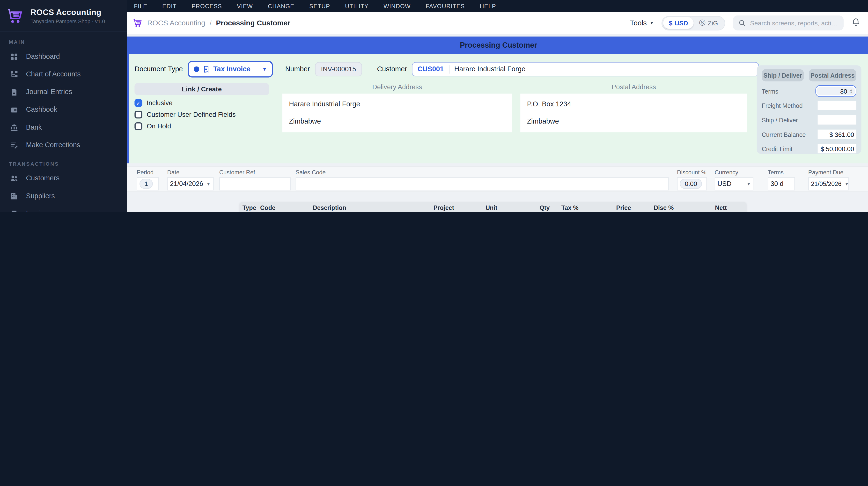 Image resolution: width=868 pixels, height=486 pixels. What do you see at coordinates (679, 23) in the screenshot?
I see `currency-usd-option: $ USD` at bounding box center [679, 23].